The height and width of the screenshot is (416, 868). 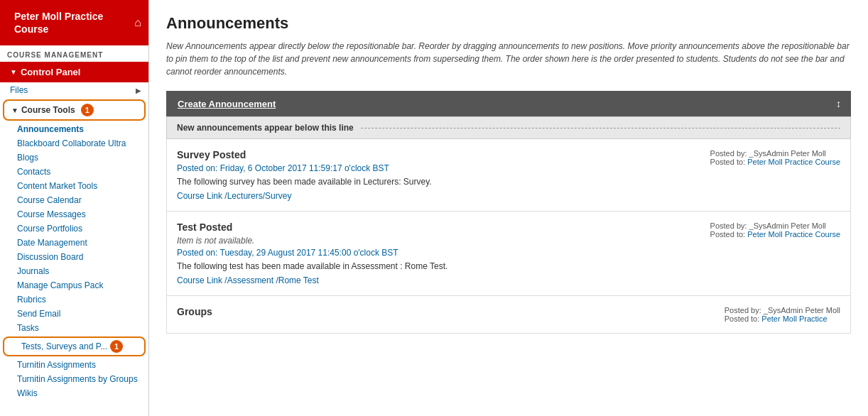 I want to click on tests-surveys-badge: 1, so click(x=116, y=346).